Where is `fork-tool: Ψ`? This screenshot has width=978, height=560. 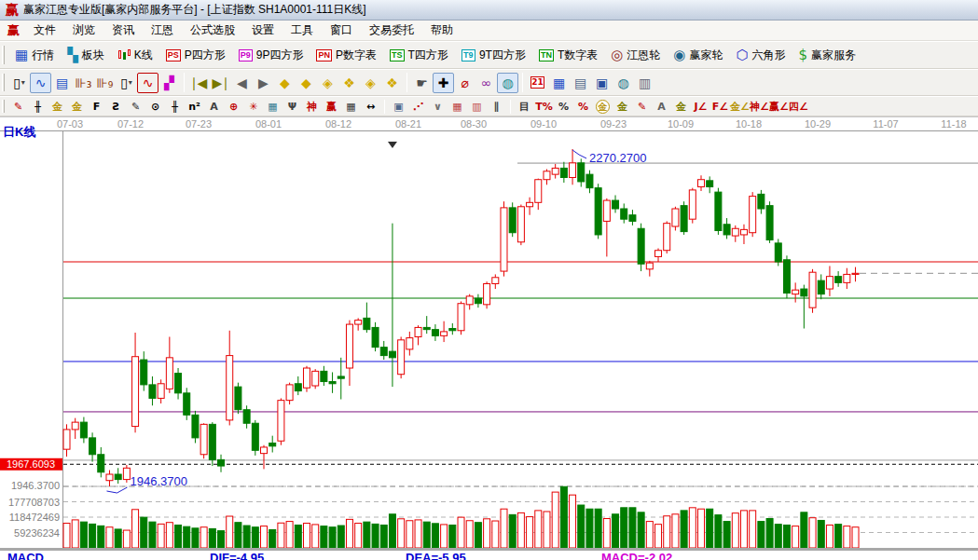 fork-tool: Ψ is located at coordinates (293, 106).